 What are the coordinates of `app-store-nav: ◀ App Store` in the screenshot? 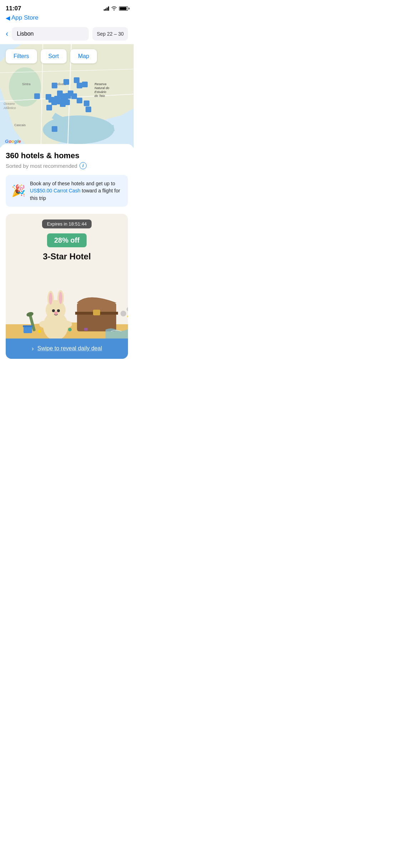 It's located at (67, 19).